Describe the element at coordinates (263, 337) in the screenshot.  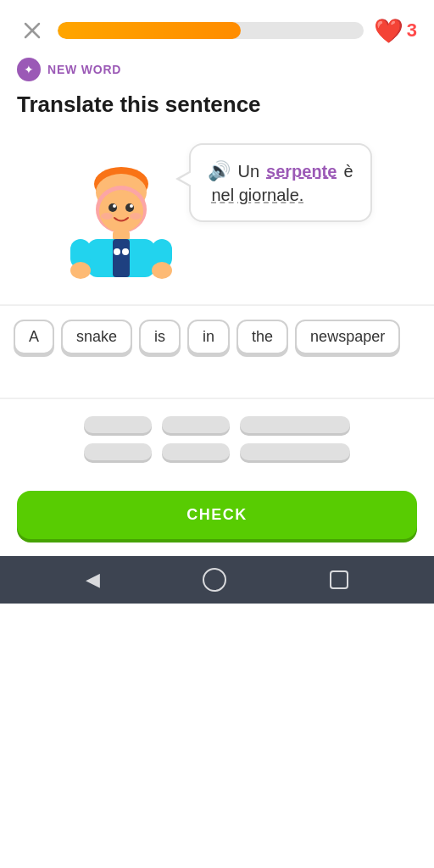
I see `token-the: the` at that location.